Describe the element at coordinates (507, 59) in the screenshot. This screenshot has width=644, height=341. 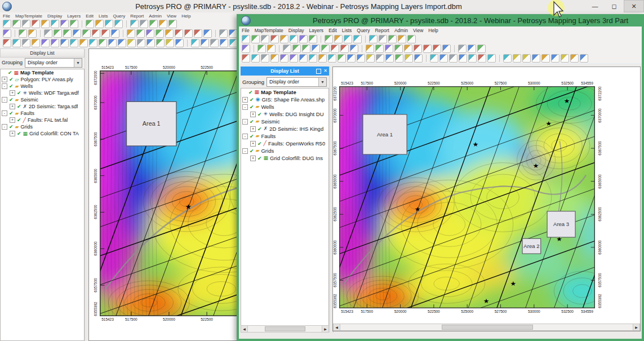
I see `north-arrow-icon` at that location.